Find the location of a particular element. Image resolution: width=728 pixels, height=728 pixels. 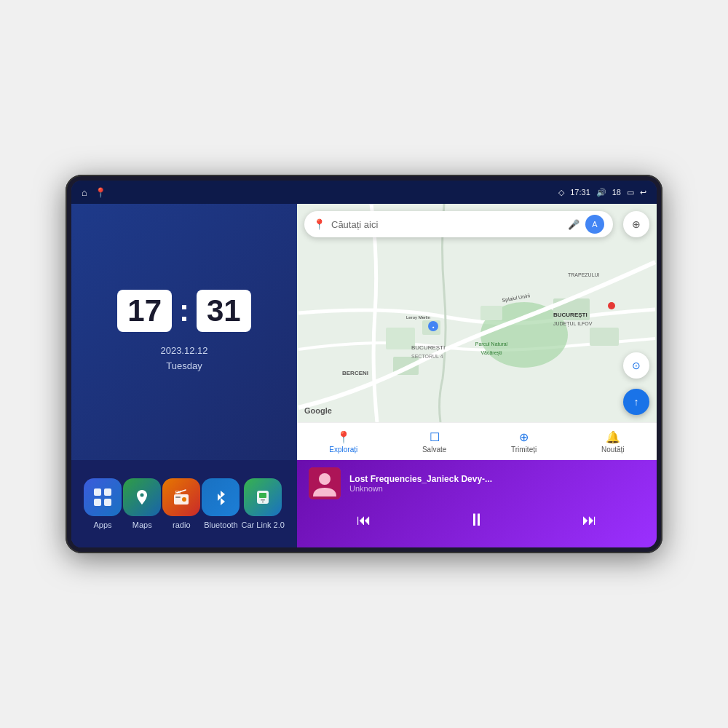

map-bottom-nav: 📍 Explorați ☐ Salvate ⊕ Trimiteți 🔔 Nout… is located at coordinates (477, 441).